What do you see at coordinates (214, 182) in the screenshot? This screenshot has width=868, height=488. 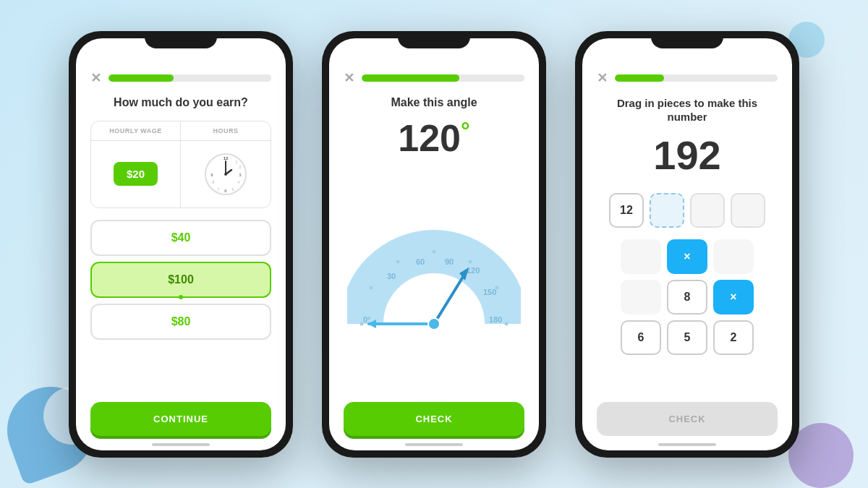 I see `svg-text: 8` at bounding box center [214, 182].